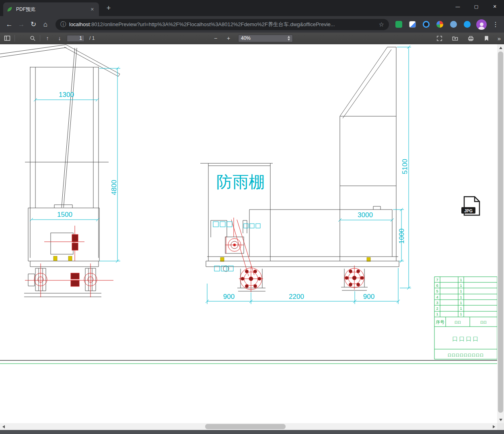 This screenshot has height=434, width=504. Describe the element at coordinates (494, 427) in the screenshot. I see `scroll-right-icon` at that location.